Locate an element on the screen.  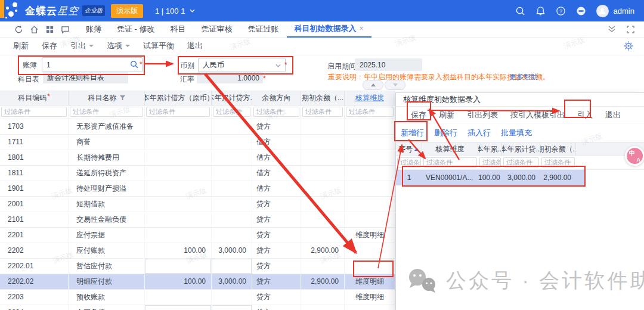
table-row: 1801 长期待摊费用 借方 is located at coordinates (198, 158).